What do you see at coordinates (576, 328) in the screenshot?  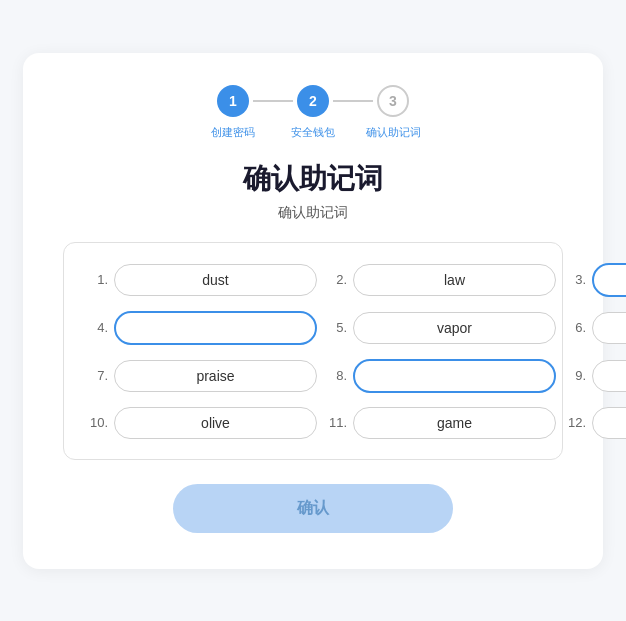 I see `word-number: 6.` at bounding box center [576, 328].